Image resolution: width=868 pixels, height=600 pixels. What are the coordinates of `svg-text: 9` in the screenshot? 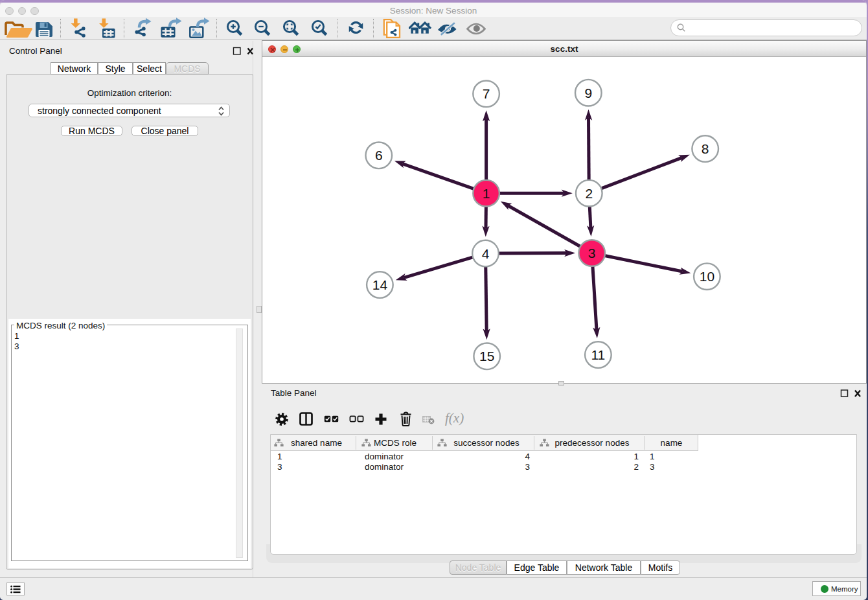 It's located at (588, 93).